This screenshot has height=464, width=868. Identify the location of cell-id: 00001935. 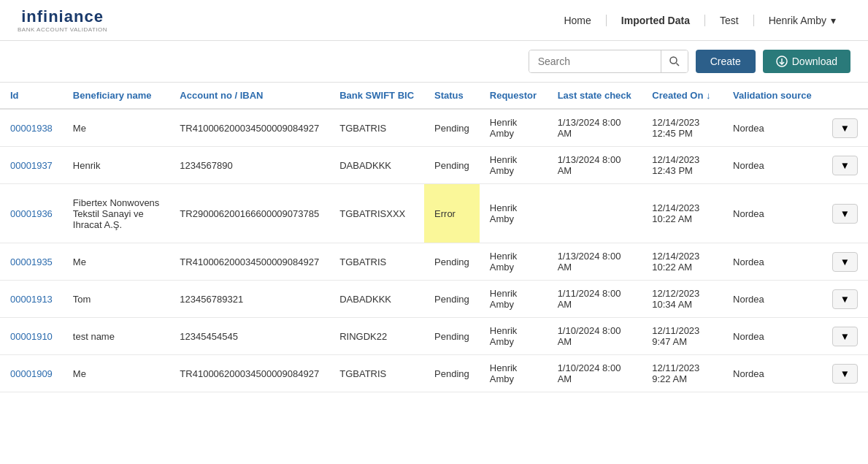
(31, 262).